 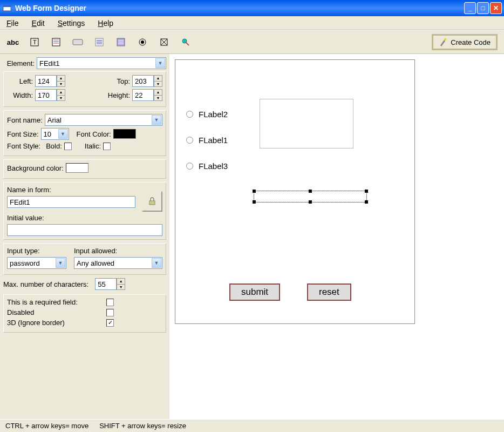 What do you see at coordinates (35, 42) in the screenshot?
I see `tool-text-icon: T` at bounding box center [35, 42].